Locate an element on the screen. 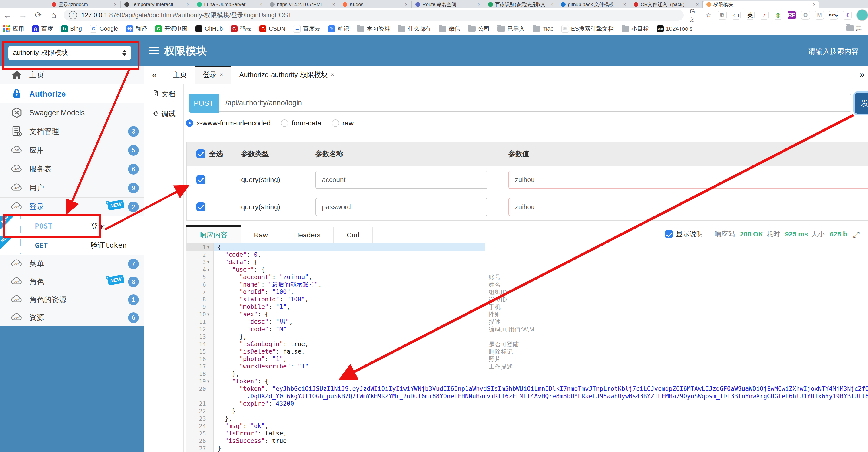  browser-tab-1: Temporary Interacti× is located at coordinates (157, 4).